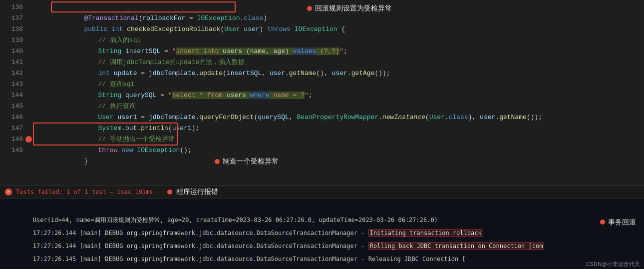 This screenshot has height=269, width=644. Describe the element at coordinates (197, 192) in the screenshot. I see `test-callout-label: 程序运行报错` at that location.